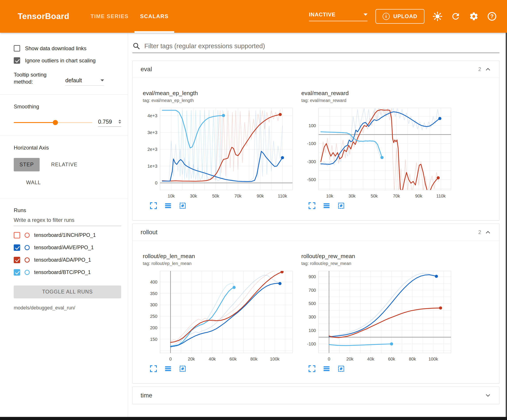 This screenshot has width=507, height=420. What do you see at coordinates (68, 248) in the screenshot?
I see `run-row-aave: tensorboard/AAVE/PPO_1` at bounding box center [68, 248].